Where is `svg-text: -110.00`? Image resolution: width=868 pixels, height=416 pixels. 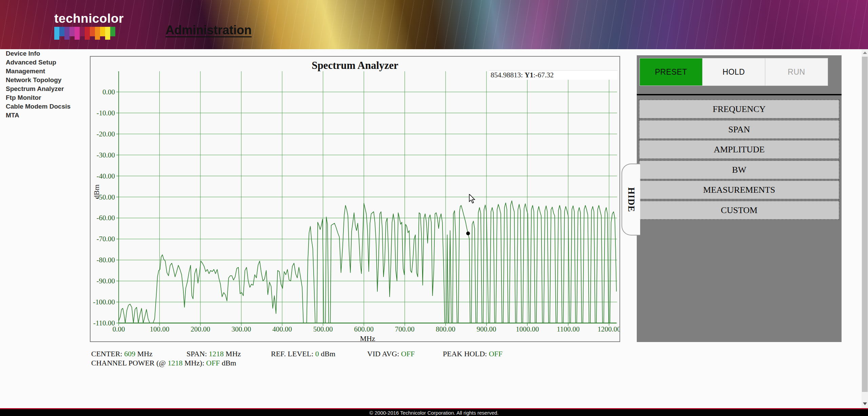 svg-text: -110.00 is located at coordinates (104, 323).